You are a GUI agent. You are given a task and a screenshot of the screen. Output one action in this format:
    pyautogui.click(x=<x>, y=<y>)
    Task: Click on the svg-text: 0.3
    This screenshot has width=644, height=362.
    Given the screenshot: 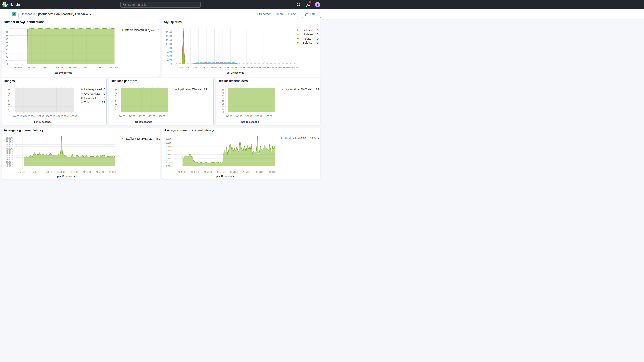 What is the action you would take?
    pyautogui.click(x=7, y=54)
    